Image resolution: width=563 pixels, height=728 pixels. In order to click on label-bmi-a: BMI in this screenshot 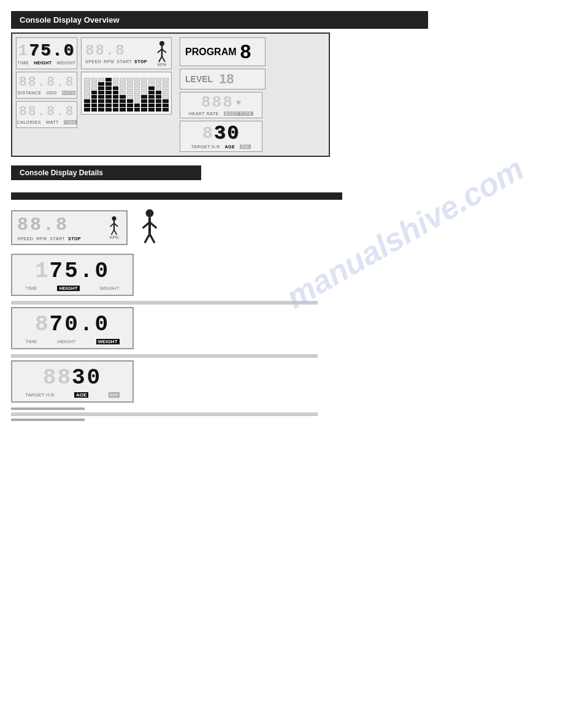, I will do `click(114, 395)`.